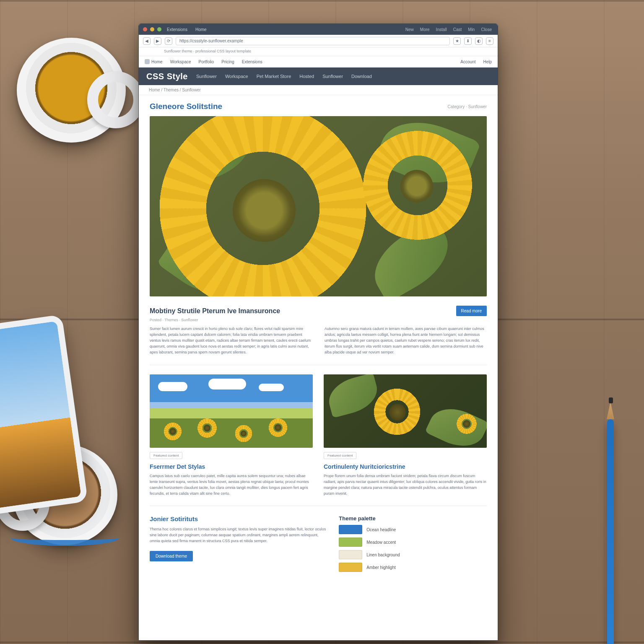  I want to click on breadcrumb: Home / Themes / Sunflower, so click(318, 90).